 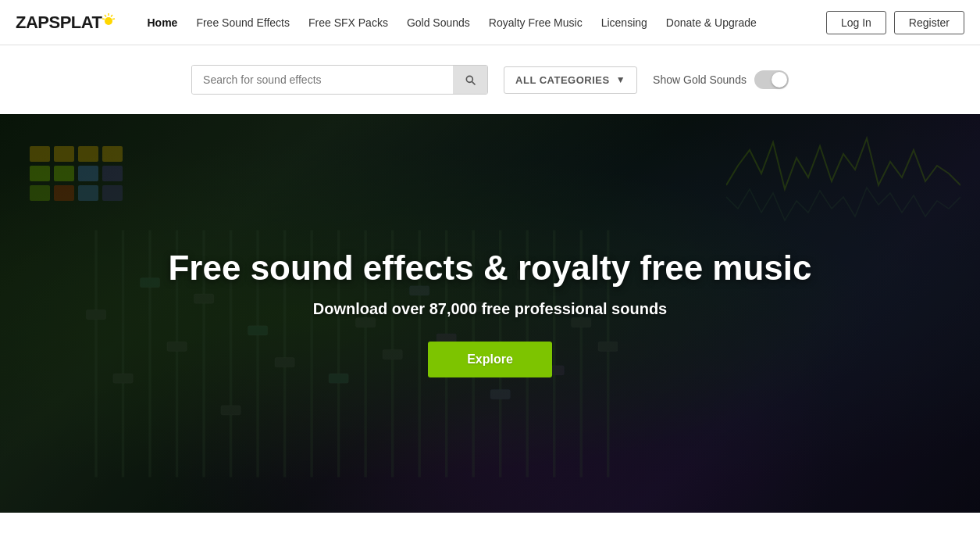 I want to click on login-button: Log In, so click(x=856, y=23).